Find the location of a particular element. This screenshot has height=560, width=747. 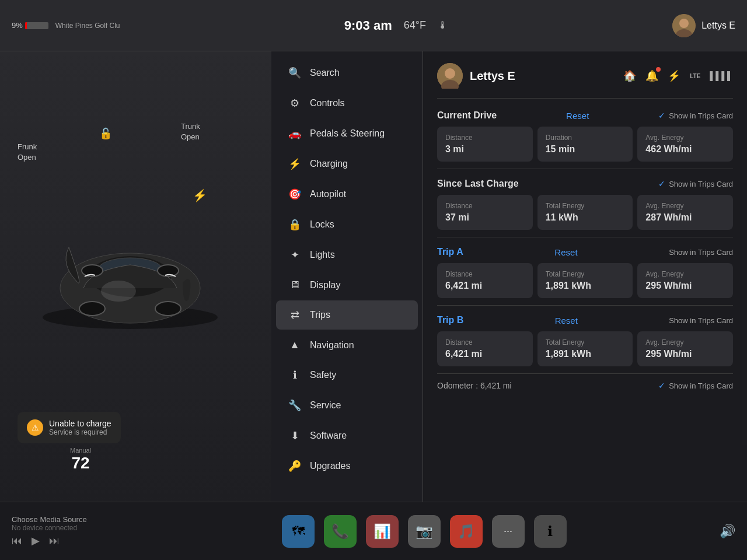

stat-label-total-energy-b: Total Energy is located at coordinates (585, 342).